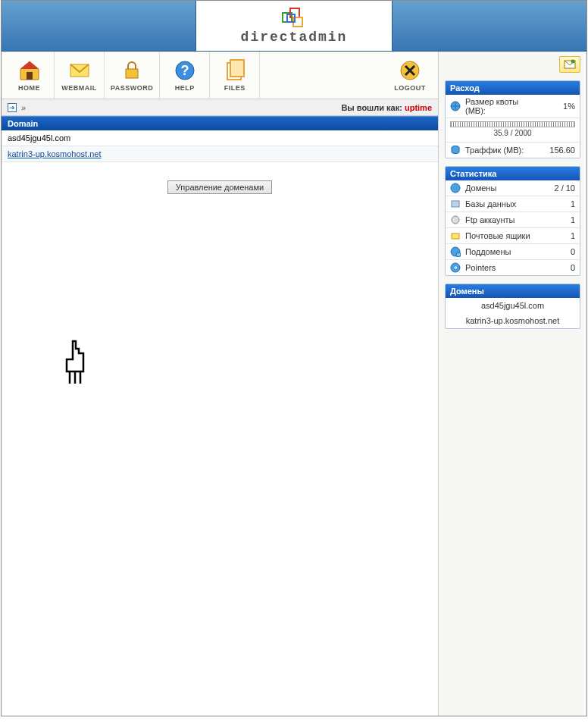  I want to click on usage-panel: Расход Размер квоты (MB): 1% 35.9 / 2000…, so click(512, 120).